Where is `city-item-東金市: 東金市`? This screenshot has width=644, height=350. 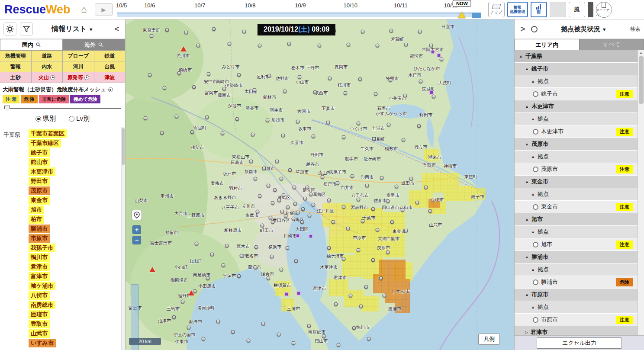
city-item-東金市: 東金市 is located at coordinates (39, 200).